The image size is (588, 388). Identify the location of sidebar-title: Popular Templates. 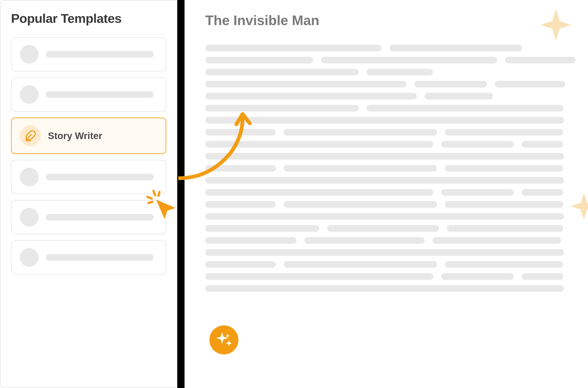
(89, 18).